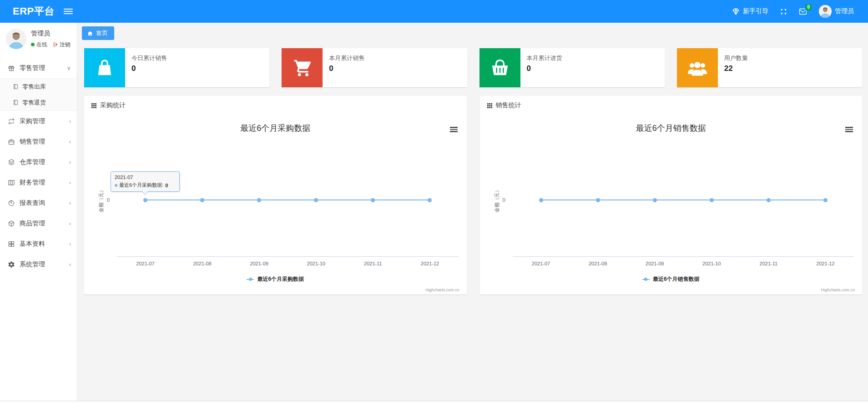  I want to click on shopping-bag-icon, so click(105, 68).